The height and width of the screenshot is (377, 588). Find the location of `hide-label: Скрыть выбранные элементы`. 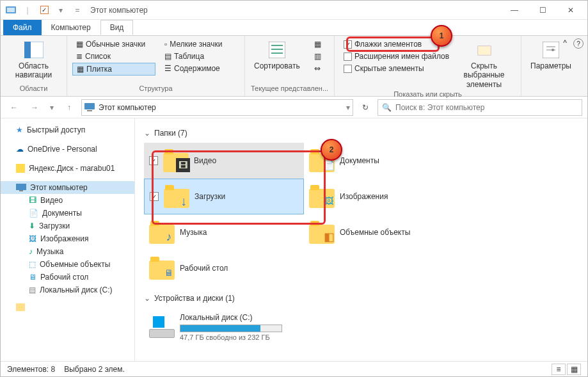

hide-label: Скрыть выбранные элементы is located at coordinates (484, 76).